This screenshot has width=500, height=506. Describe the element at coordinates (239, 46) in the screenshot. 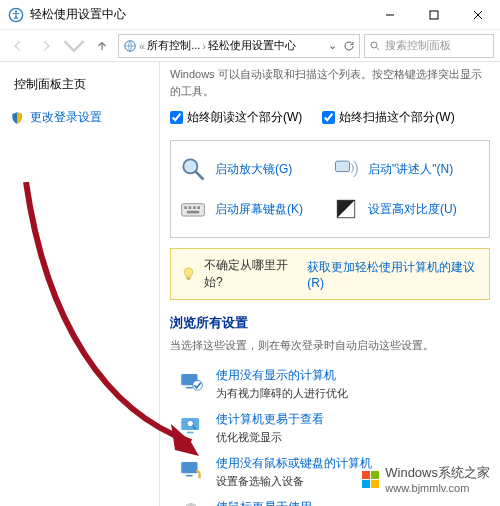

I see `breadcrumb-path: « 所有控制... › 轻松使用设置中心 ⌄` at that location.